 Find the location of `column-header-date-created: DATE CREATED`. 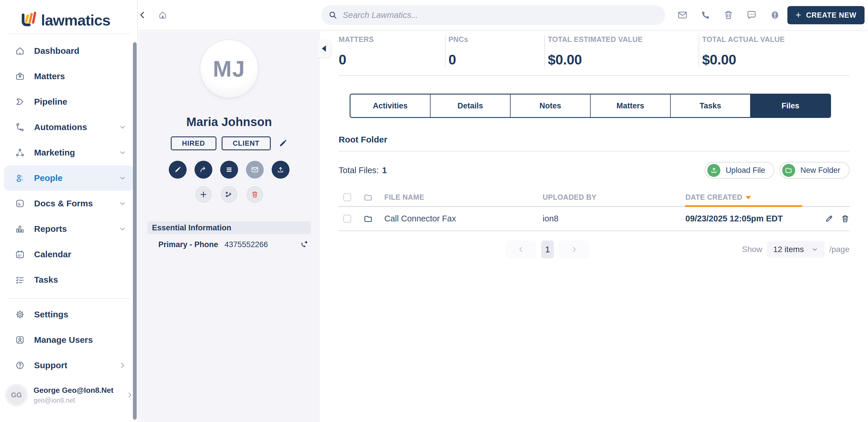

column-header-date-created: DATE CREATED is located at coordinates (750, 198).